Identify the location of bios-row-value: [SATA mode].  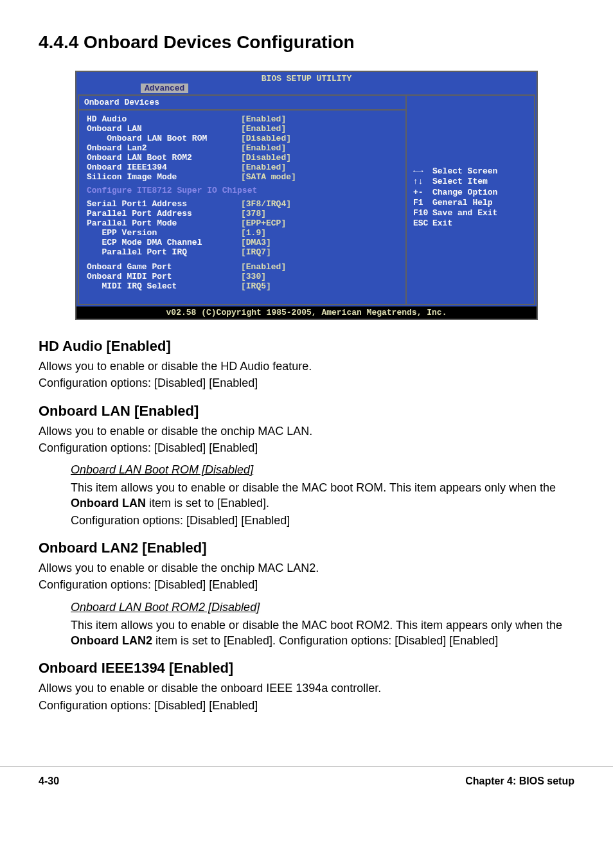
(269, 177).